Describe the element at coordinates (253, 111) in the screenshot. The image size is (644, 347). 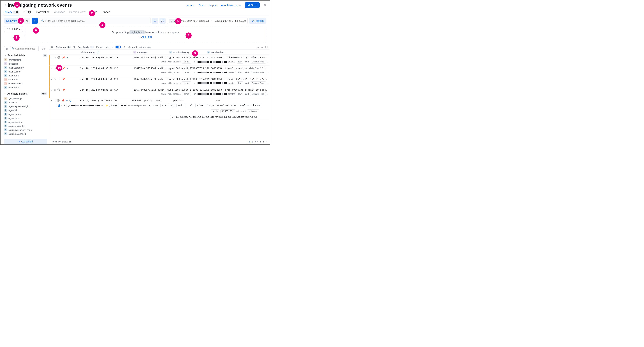
I see `result-chip: unknown` at that location.